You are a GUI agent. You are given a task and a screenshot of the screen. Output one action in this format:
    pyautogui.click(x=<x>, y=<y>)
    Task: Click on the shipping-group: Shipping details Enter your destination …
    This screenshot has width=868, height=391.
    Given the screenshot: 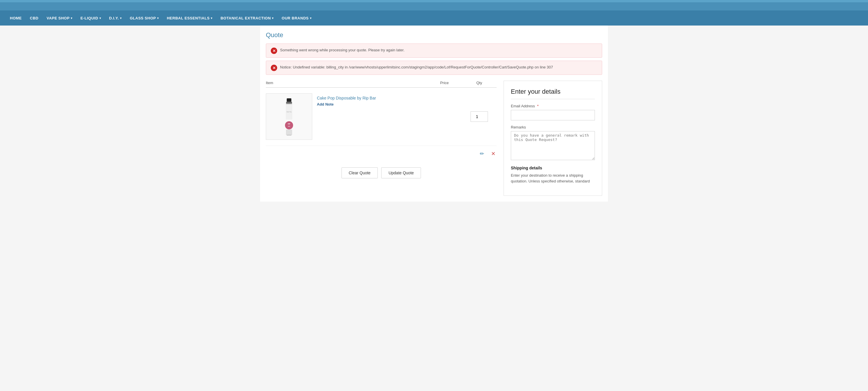 What is the action you would take?
    pyautogui.click(x=553, y=175)
    